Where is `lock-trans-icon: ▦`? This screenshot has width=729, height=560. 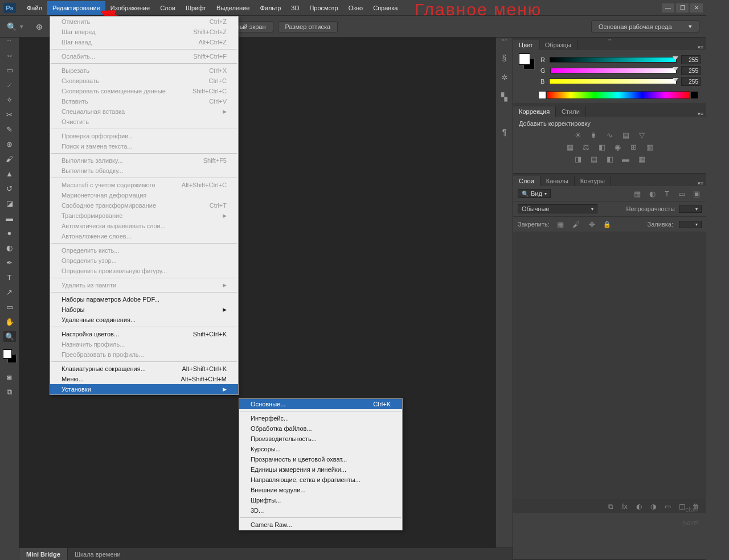 lock-trans-icon: ▦ is located at coordinates (560, 224).